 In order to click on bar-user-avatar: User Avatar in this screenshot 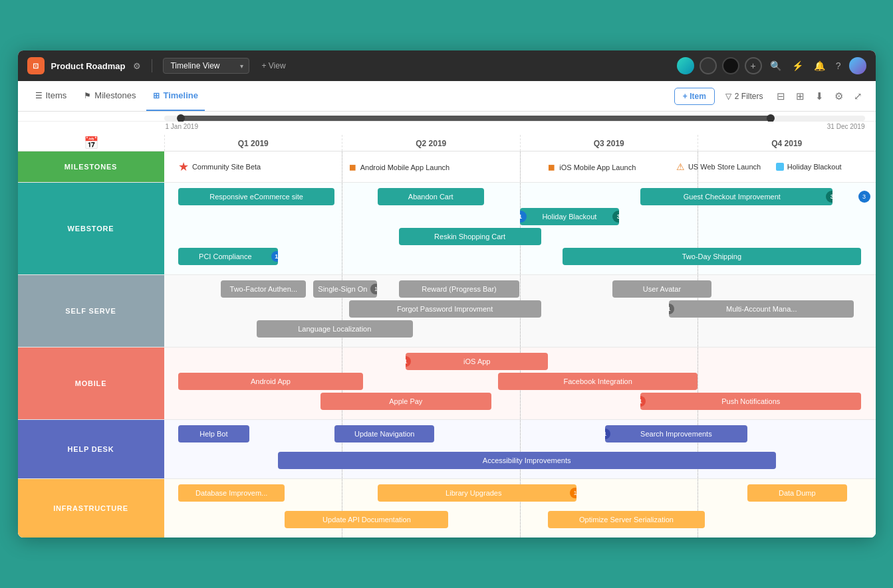, I will do `click(662, 289)`.